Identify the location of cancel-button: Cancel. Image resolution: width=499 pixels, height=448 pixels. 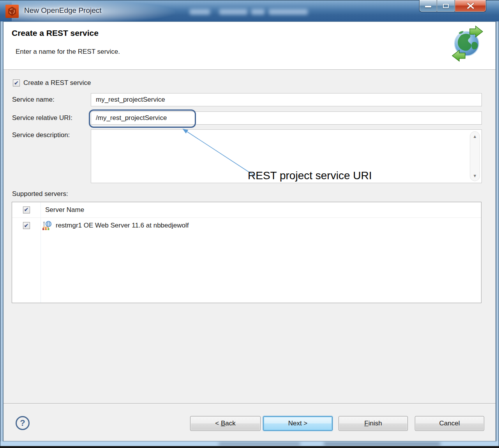
(450, 423).